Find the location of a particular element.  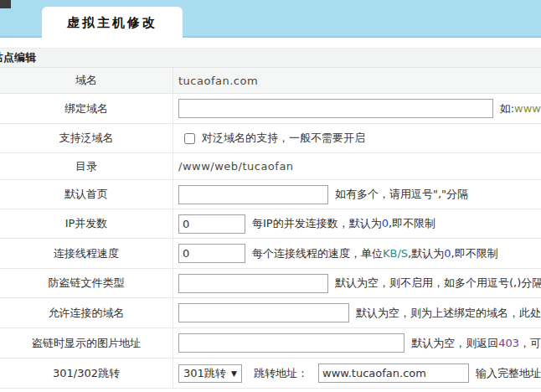

antileech-types-hint: 默认为空，则不启用，如多个用逗号(,)分隔 is located at coordinates (438, 283).